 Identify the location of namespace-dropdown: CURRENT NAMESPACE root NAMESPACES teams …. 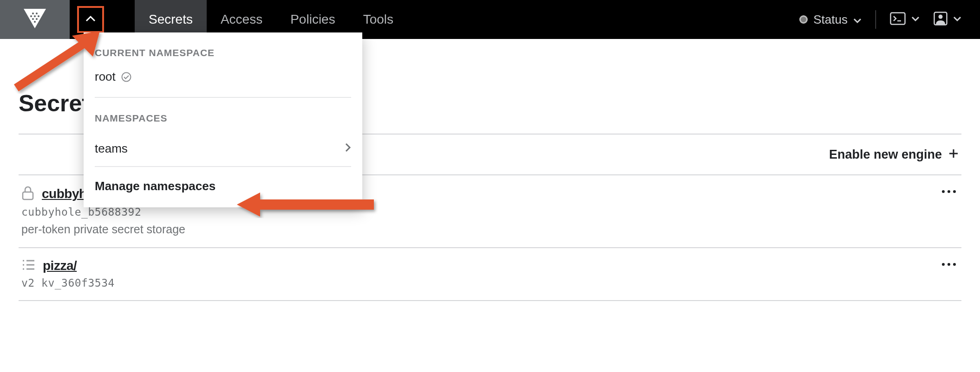
(223, 120).